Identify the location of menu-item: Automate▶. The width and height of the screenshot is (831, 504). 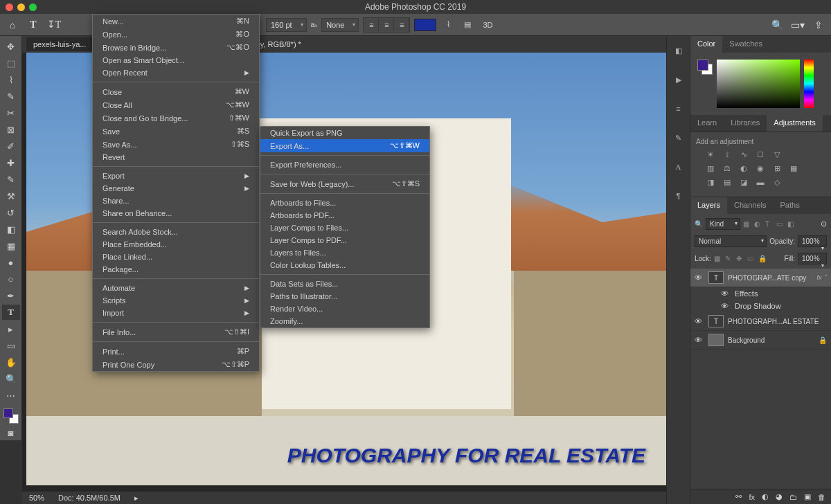
(176, 288).